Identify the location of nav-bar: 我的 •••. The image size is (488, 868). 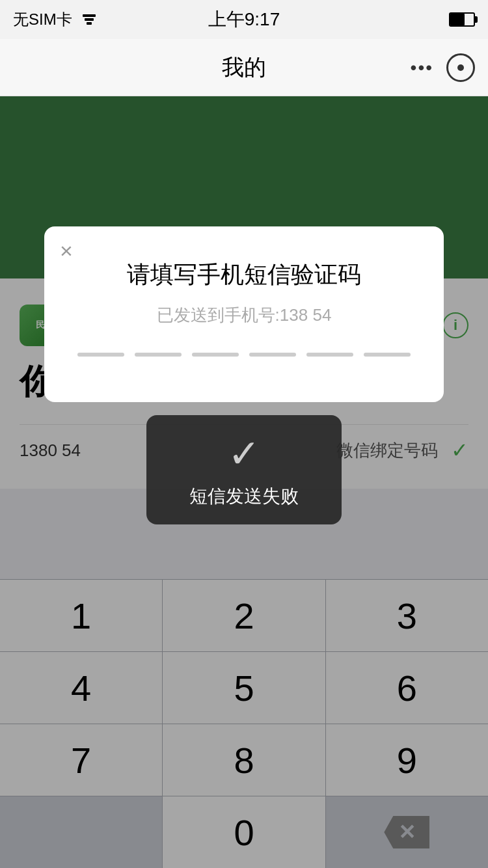
(244, 68).